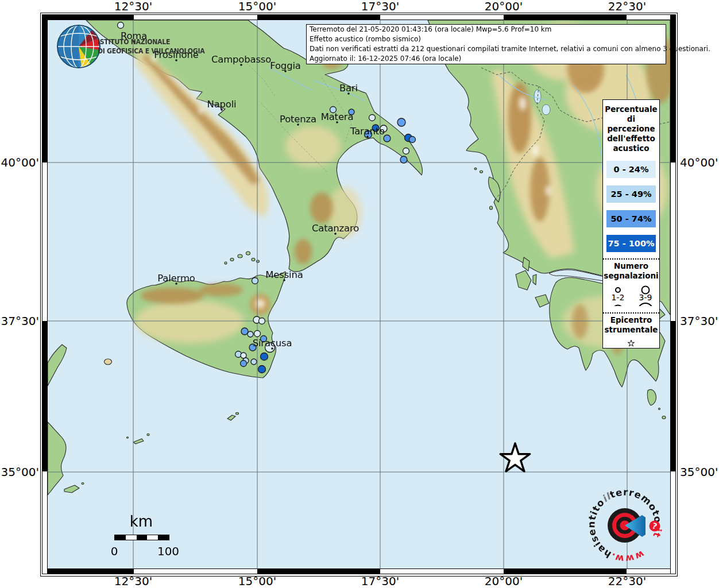  What do you see at coordinates (133, 581) in the screenshot?
I see `axis-tick-label-bottom: 12°30'` at bounding box center [133, 581].